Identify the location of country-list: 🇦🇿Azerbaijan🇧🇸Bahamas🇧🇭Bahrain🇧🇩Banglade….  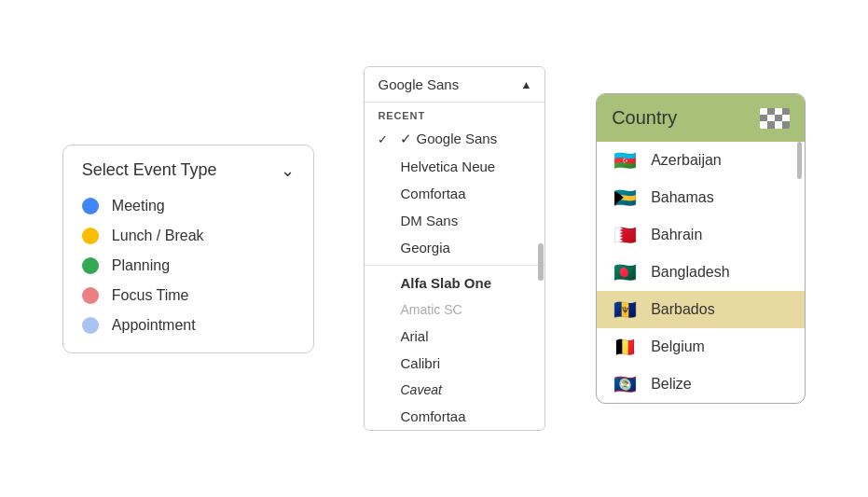
(701, 272).